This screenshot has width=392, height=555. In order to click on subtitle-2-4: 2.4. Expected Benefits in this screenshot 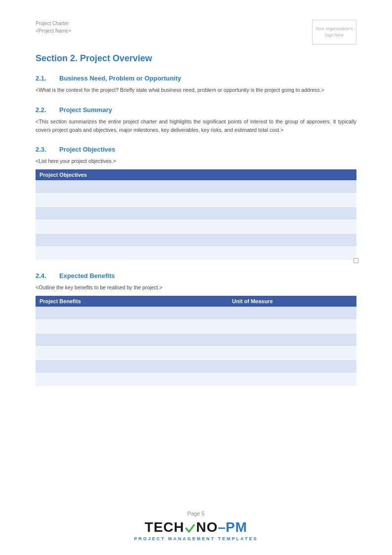, I will do `click(196, 276)`.